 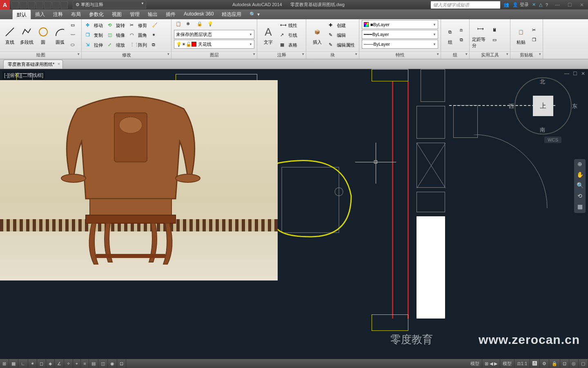 I want to click on layer-freeze-button: ❄, so click(x=189, y=25).